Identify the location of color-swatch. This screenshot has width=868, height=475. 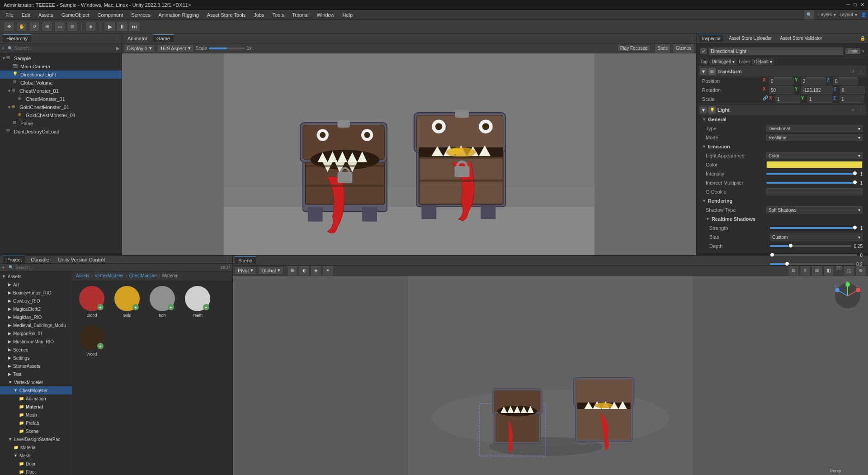
(815, 165).